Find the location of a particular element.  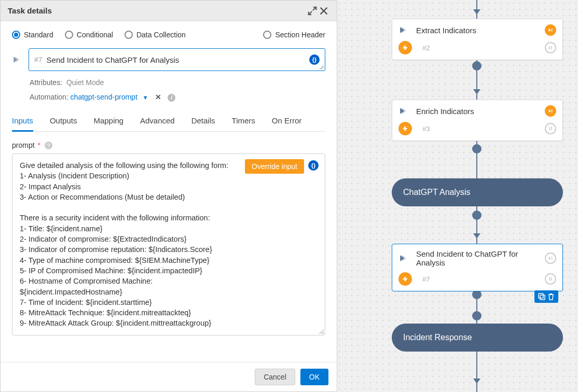

node-action-toolbar is located at coordinates (546, 297).